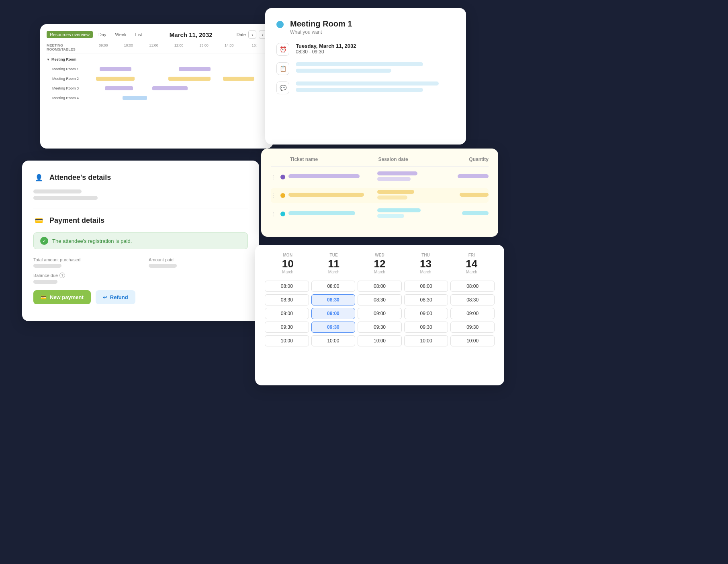 Image resolution: width=728 pixels, height=564 pixels. What do you see at coordinates (283, 177) in the screenshot?
I see `ticket-dot-purple` at bounding box center [283, 177].